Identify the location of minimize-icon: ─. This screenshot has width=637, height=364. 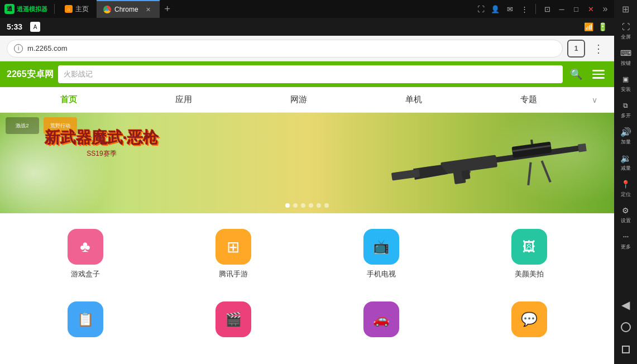
(562, 9).